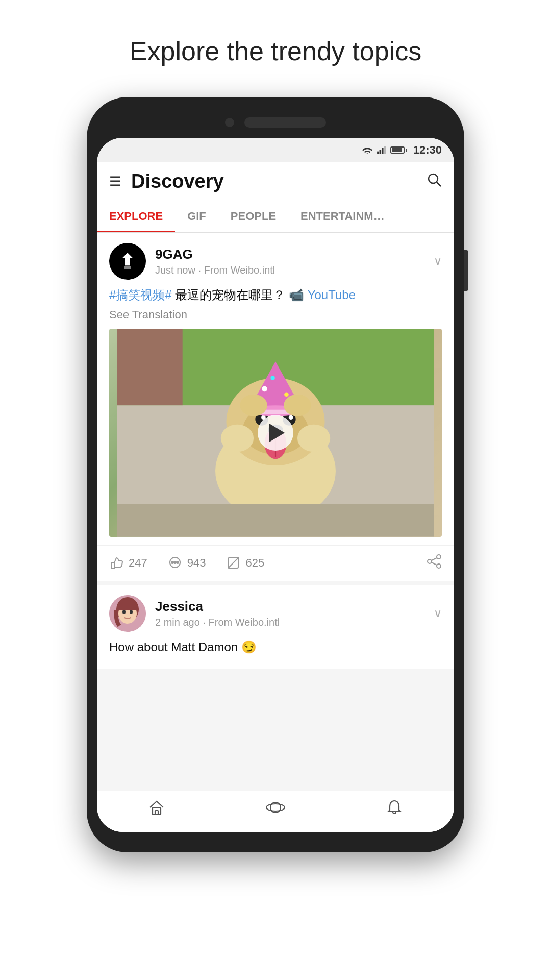  I want to click on post-meta: Jessica 2 min ago · From Weibo.intl, so click(294, 614).